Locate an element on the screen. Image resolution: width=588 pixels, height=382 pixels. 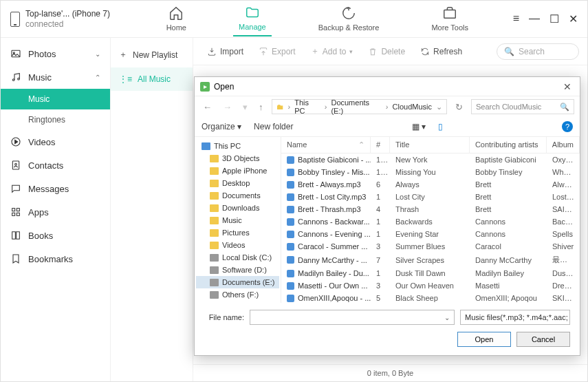
dialog-nav: ← → ▾ ↑ 🖿 › This PC› Documents (E:)› Clo… is located at coordinates (387, 107).